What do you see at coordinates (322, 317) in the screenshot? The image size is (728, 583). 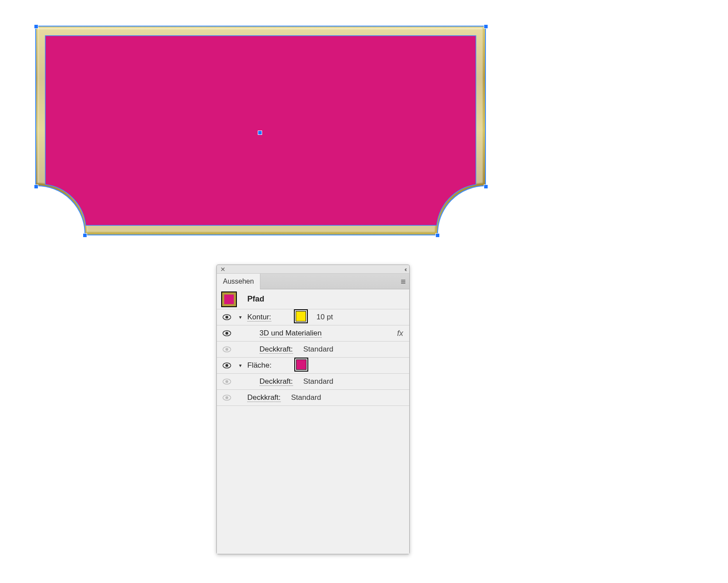 I see `stroke-weight-value: 10 pt` at bounding box center [322, 317].